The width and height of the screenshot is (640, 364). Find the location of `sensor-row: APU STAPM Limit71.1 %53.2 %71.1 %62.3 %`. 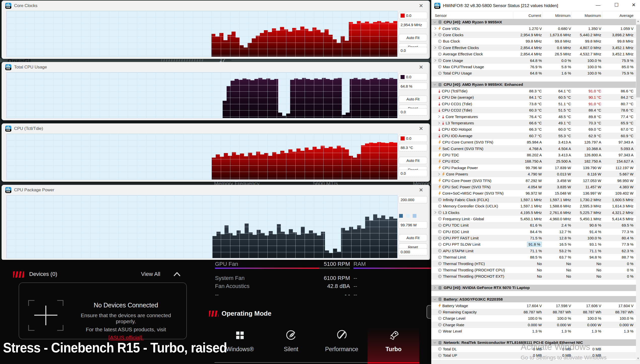

sensor-row: APU STAPM Limit71.1 %53.2 %71.1 %62.3 % is located at coordinates (534, 251).